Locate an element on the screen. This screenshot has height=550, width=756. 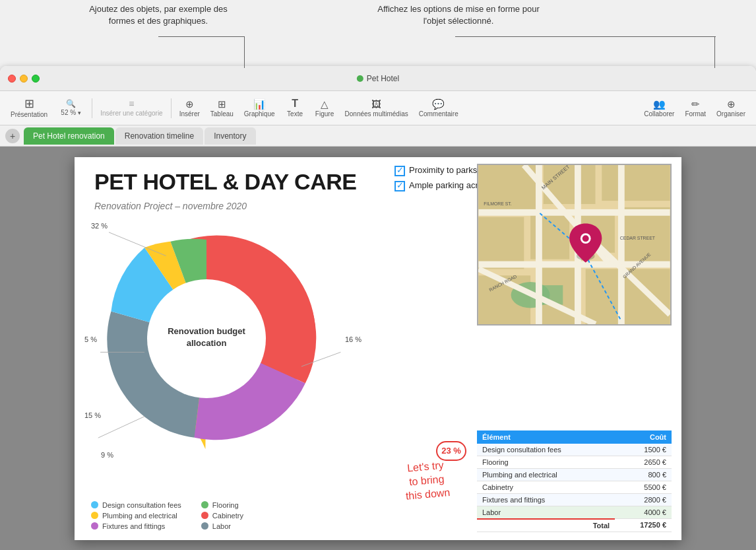
map-container: MAIN STREET RANCH ROAD GRAND AVENUE FILM… is located at coordinates (574, 244).